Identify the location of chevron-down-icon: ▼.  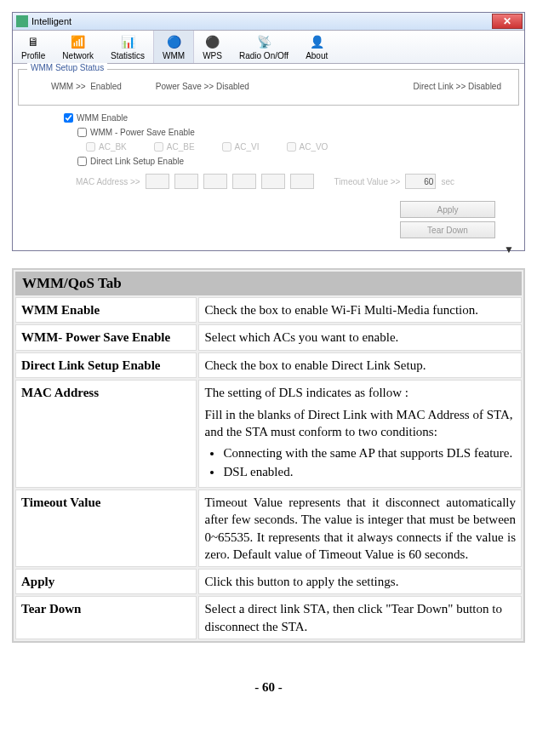
(509, 247).